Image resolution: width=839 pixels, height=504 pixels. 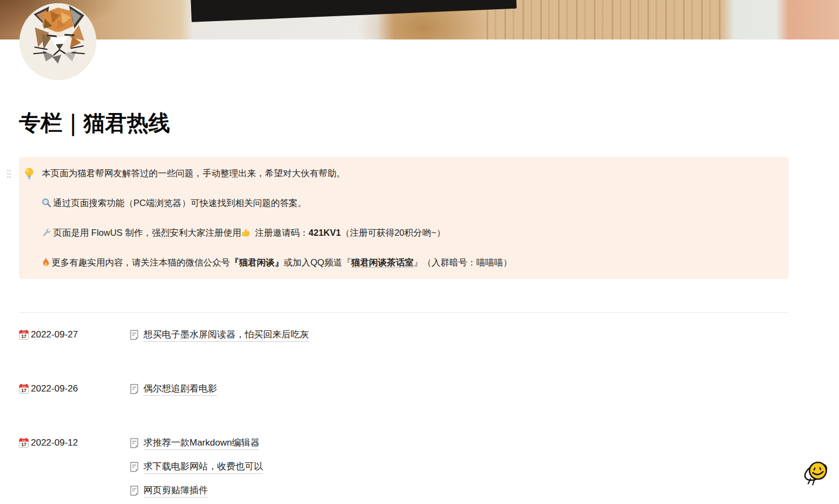 What do you see at coordinates (58, 42) in the screenshot?
I see `cat-face-icon` at bounding box center [58, 42].